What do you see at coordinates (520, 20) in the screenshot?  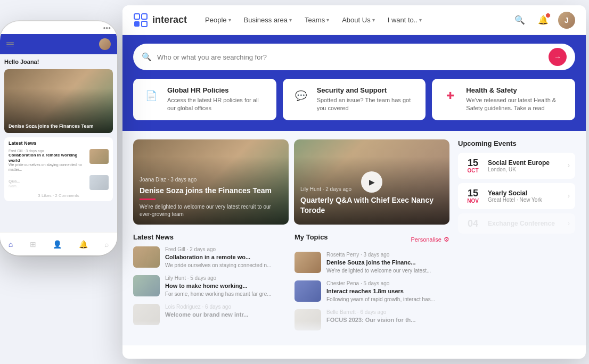 I see `search-button: 🔍` at bounding box center [520, 20].